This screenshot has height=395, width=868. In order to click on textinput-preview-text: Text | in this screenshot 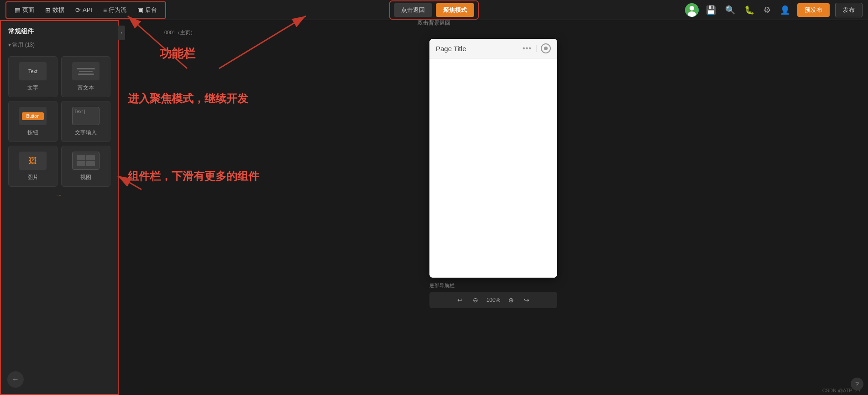, I will do `click(80, 111)`.